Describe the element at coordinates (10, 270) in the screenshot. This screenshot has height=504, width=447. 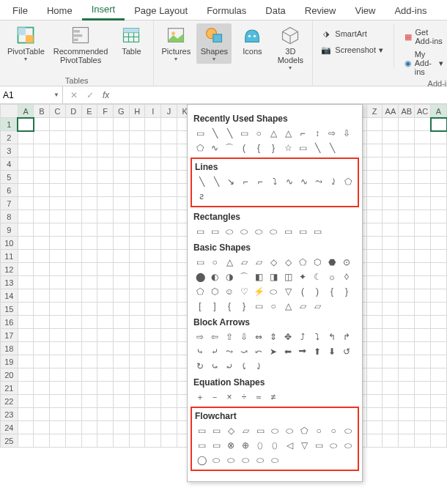
I see `row-header: 12` at that location.